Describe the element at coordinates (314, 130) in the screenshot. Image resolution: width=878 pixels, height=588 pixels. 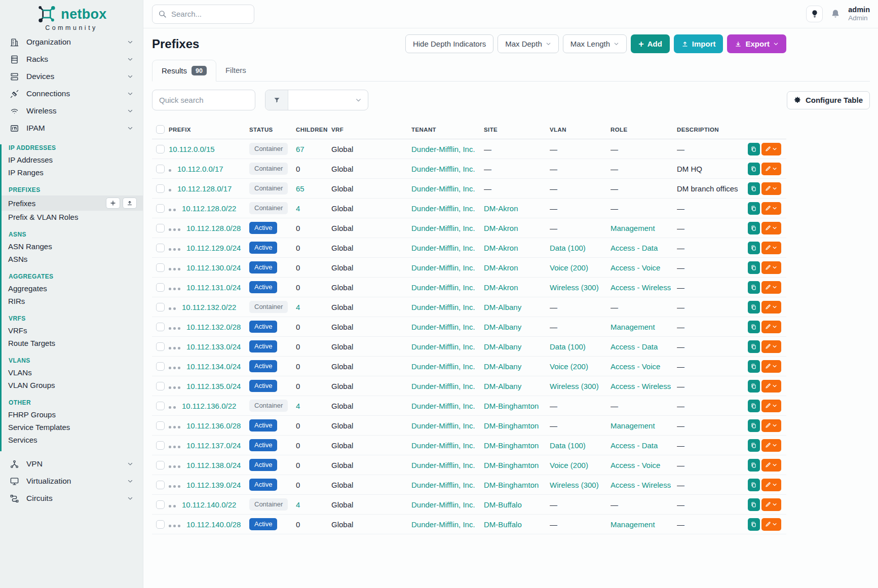
I see `column-header-children: CHILDREN` at that location.